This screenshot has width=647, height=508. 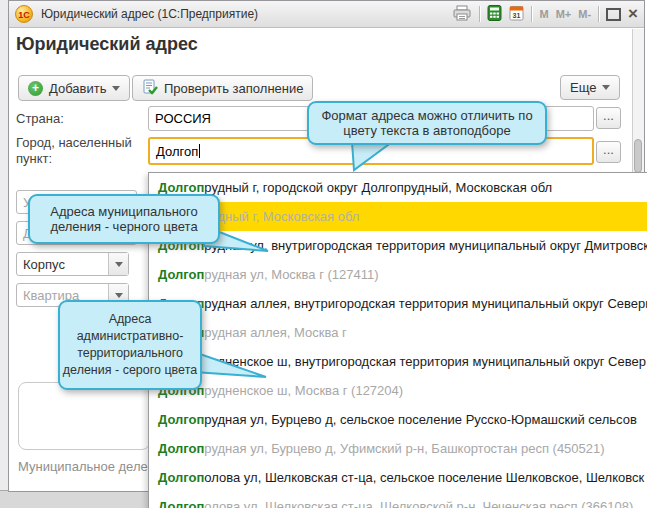 I want to click on close-button: ×, so click(x=633, y=14).